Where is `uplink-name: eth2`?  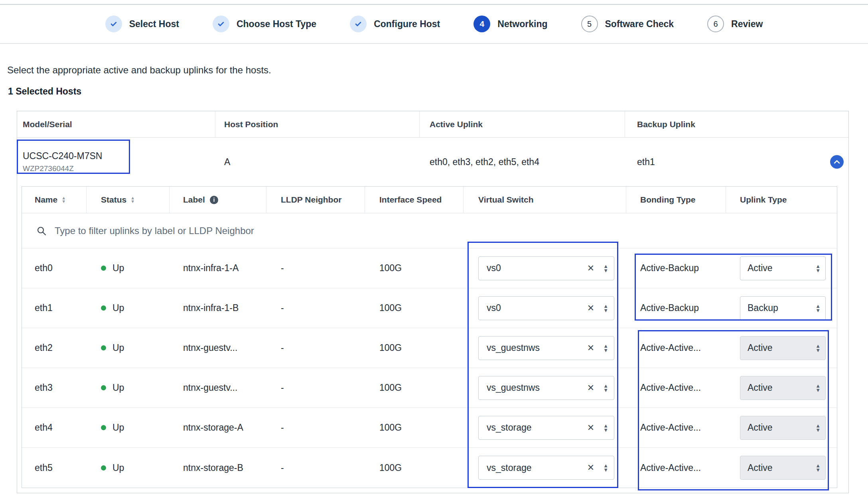 uplink-name: eth2 is located at coordinates (54, 348).